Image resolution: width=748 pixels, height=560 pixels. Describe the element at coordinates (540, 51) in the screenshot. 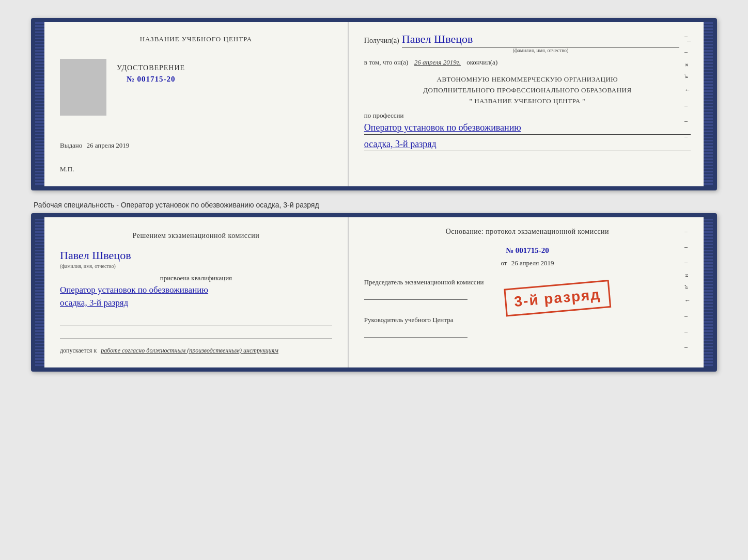

I see `name-subtitle: (фамилия, имя, отчество)` at that location.